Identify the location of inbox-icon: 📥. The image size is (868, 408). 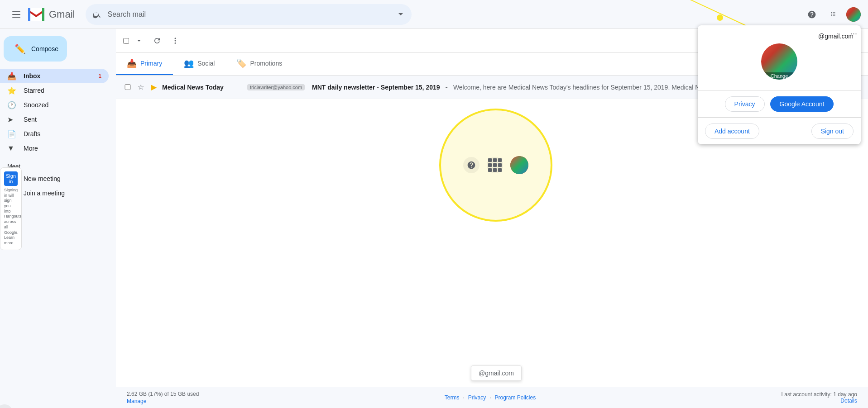
(12, 76).